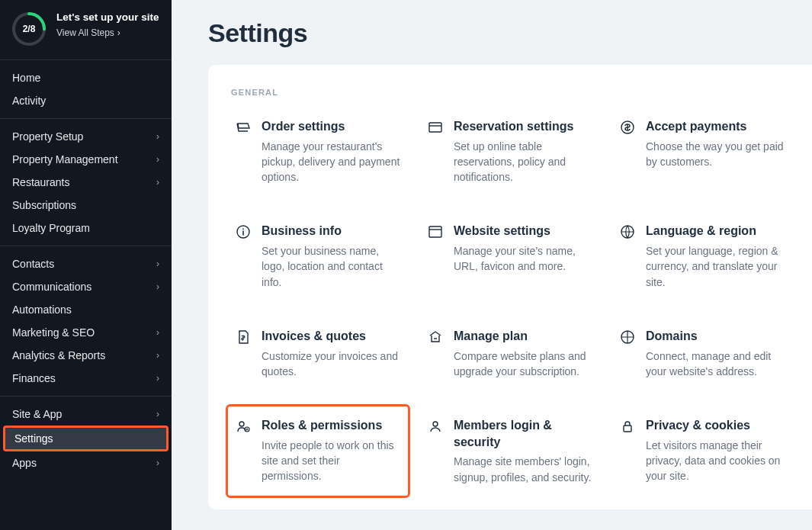 The width and height of the screenshot is (812, 530). Describe the element at coordinates (85, 78) in the screenshot. I see `sidebar-item-home: Home` at that location.